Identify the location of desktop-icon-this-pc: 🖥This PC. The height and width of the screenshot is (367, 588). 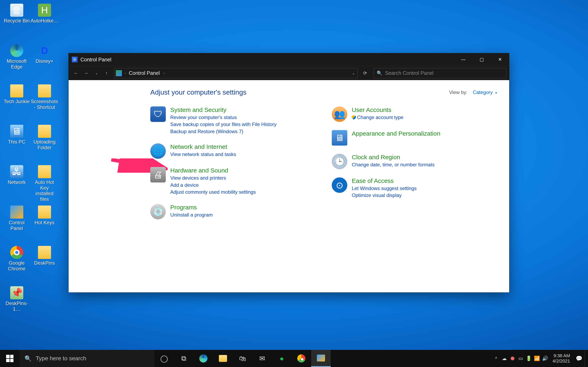
(17, 135).